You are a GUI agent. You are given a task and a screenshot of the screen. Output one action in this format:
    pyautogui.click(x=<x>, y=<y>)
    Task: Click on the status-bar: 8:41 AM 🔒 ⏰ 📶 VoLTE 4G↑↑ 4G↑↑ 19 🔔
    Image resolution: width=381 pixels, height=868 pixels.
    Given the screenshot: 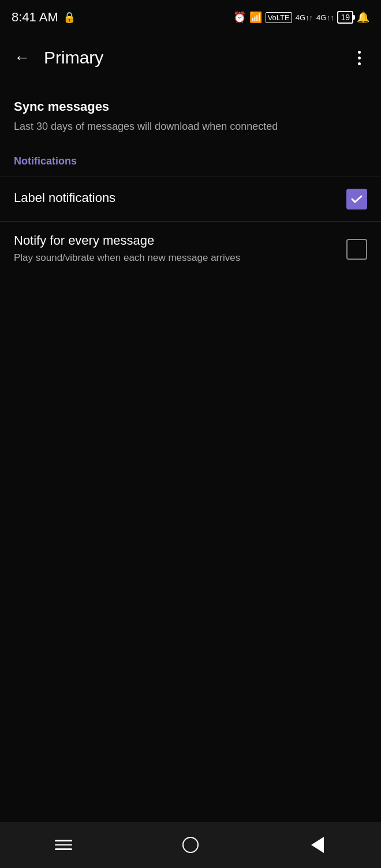 What is the action you would take?
    pyautogui.click(x=190, y=17)
    